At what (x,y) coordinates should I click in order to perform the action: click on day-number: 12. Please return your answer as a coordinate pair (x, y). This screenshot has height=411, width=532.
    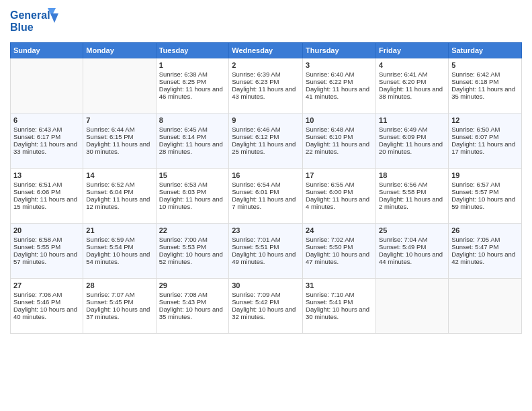
    Looking at the image, I should click on (485, 120).